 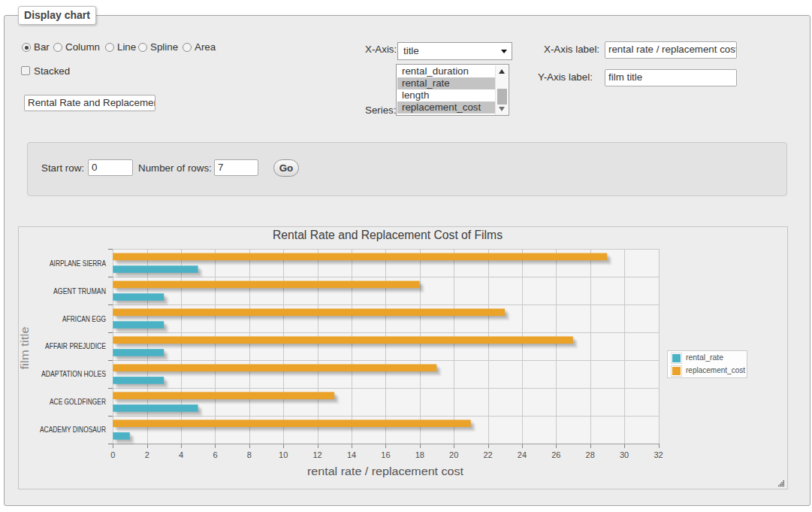 I want to click on svg-text: replacement_cost, so click(x=715, y=370).